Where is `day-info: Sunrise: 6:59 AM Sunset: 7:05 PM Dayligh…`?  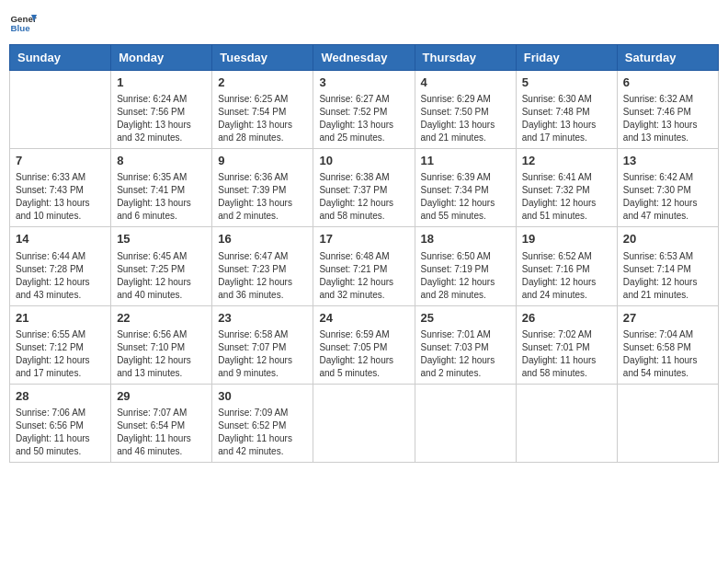
day-info: Sunrise: 6:59 AM Sunset: 7:05 PM Dayligh… is located at coordinates (364, 354).